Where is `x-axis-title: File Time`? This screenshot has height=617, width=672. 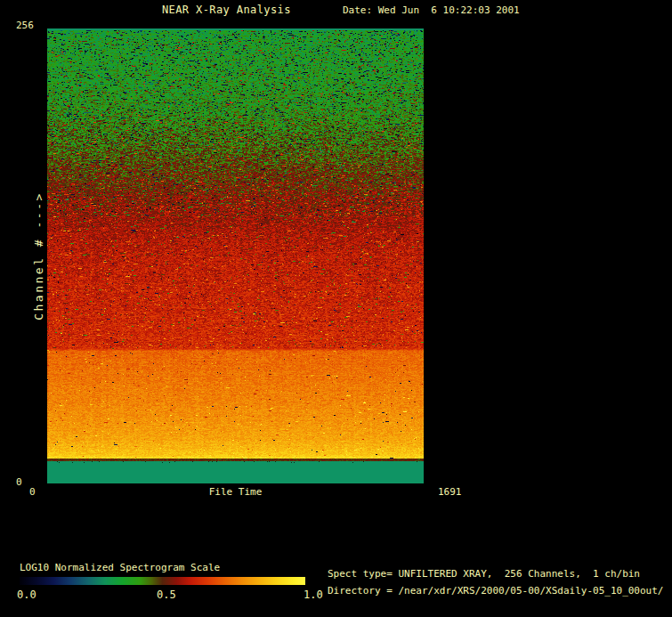
x-axis-title: File Time is located at coordinates (235, 491).